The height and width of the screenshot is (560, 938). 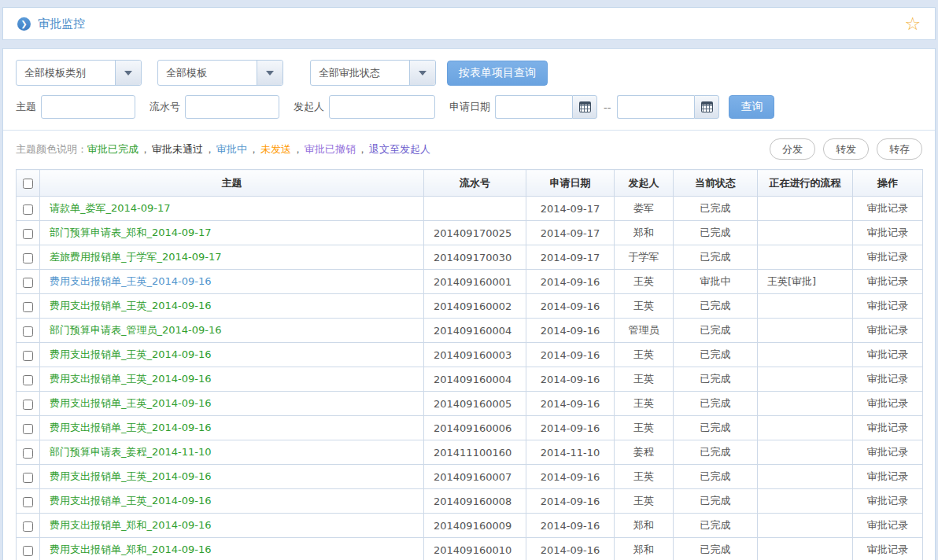 I want to click on favorite-star-icon: ☆, so click(x=913, y=24).